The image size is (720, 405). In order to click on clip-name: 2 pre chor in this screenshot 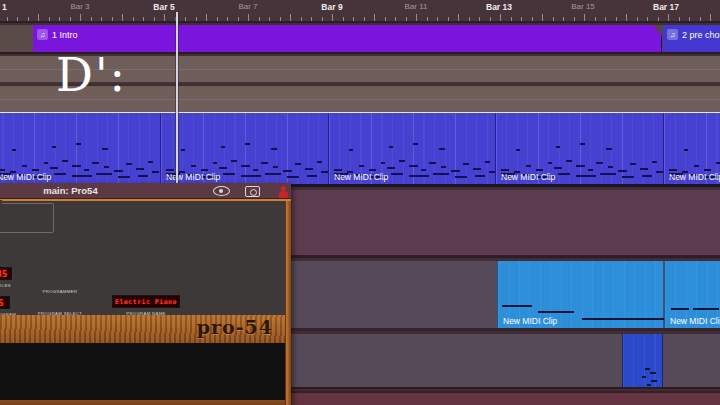, I will do `click(701, 35)`.